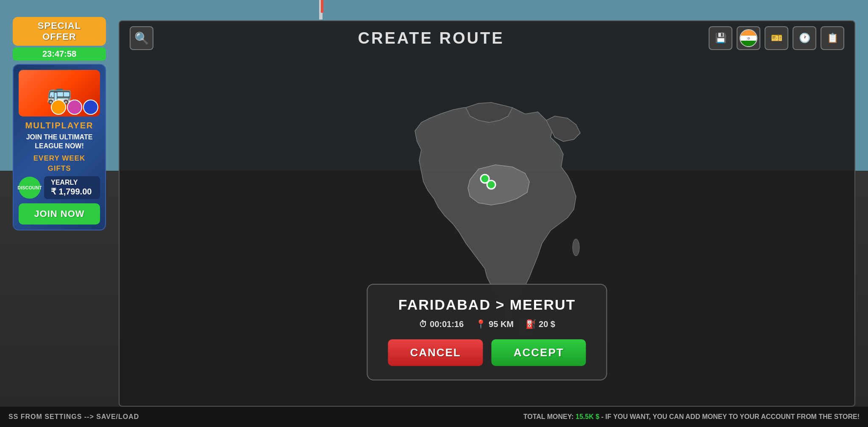 This screenshot has width=868, height=427. Describe the element at coordinates (431, 38) in the screenshot. I see `panel-title: CREATE ROUTE` at that location.